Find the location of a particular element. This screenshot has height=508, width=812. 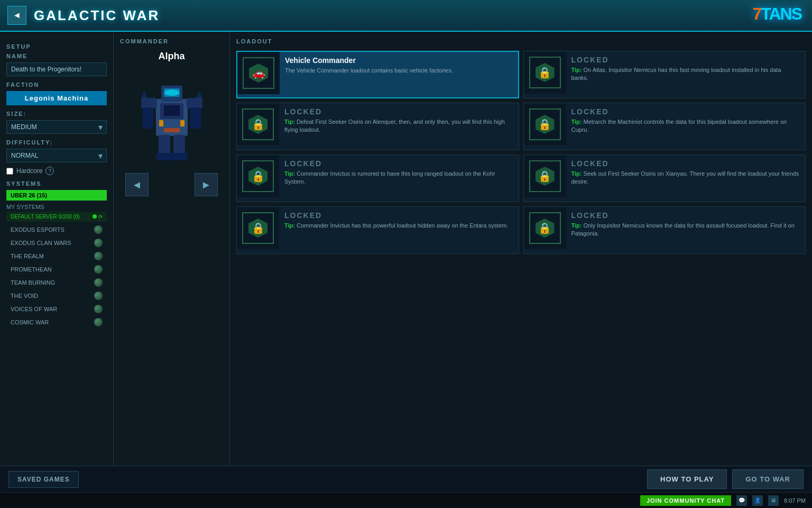

loadout-card: 🔒 LOCKED Tip: Only Inquisitor Nemicus kn… is located at coordinates (665, 230).